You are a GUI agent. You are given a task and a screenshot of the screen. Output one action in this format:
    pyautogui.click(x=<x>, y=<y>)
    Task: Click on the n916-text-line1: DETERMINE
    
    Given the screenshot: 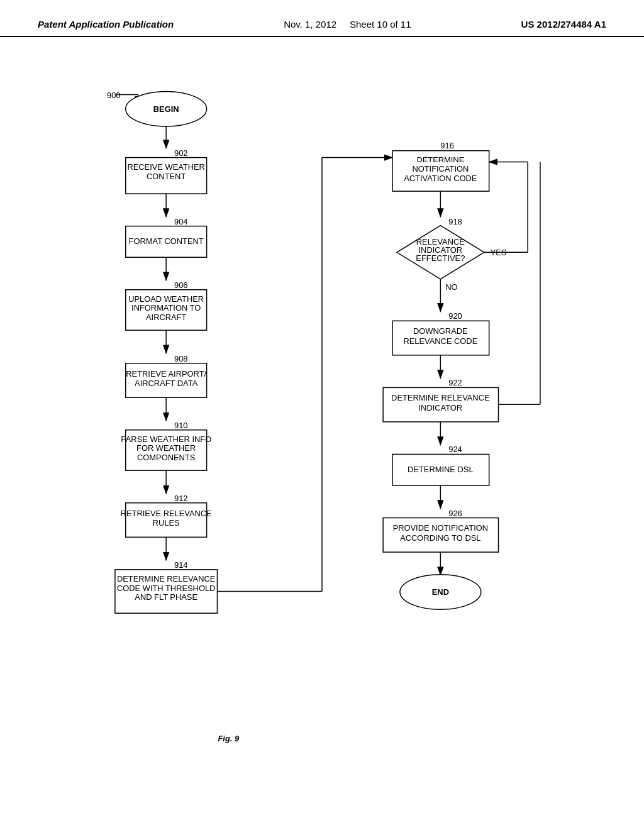 What is the action you would take?
    pyautogui.click(x=440, y=160)
    